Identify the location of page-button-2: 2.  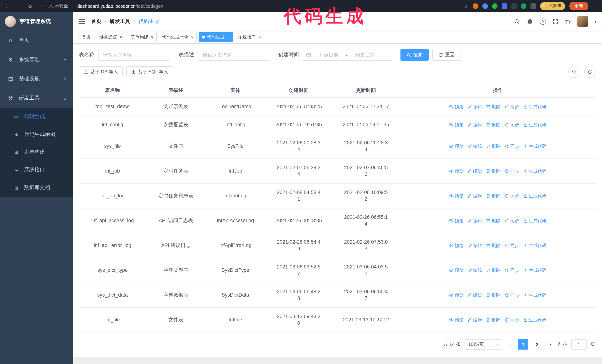
(537, 344).